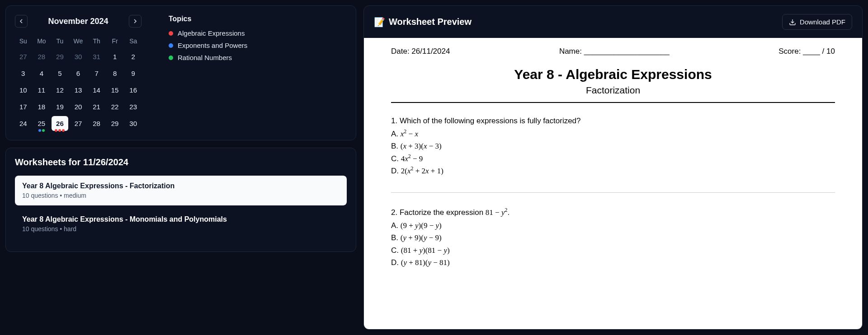  Describe the element at coordinates (79, 107) in the screenshot. I see `calendar-day: 20` at that location.